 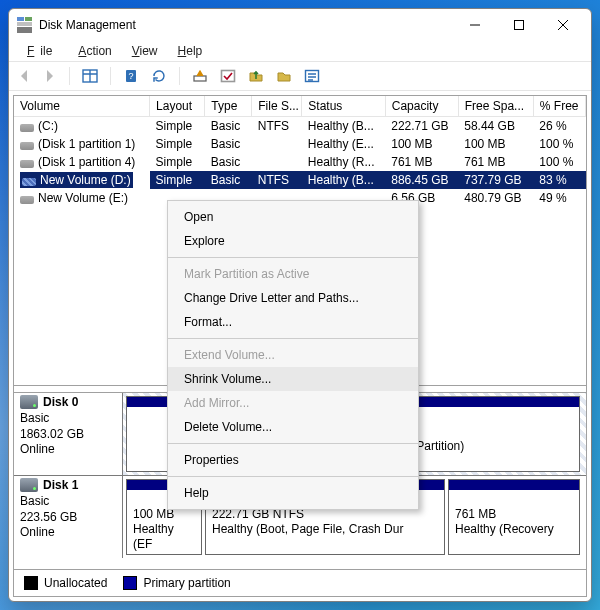 What do you see at coordinates (293, 460) in the screenshot?
I see `menu-properties: Properties` at bounding box center [293, 460].